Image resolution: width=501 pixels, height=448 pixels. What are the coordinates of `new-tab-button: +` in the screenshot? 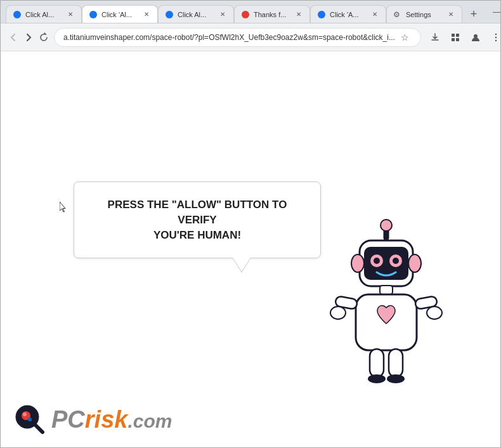 It's located at (474, 14).